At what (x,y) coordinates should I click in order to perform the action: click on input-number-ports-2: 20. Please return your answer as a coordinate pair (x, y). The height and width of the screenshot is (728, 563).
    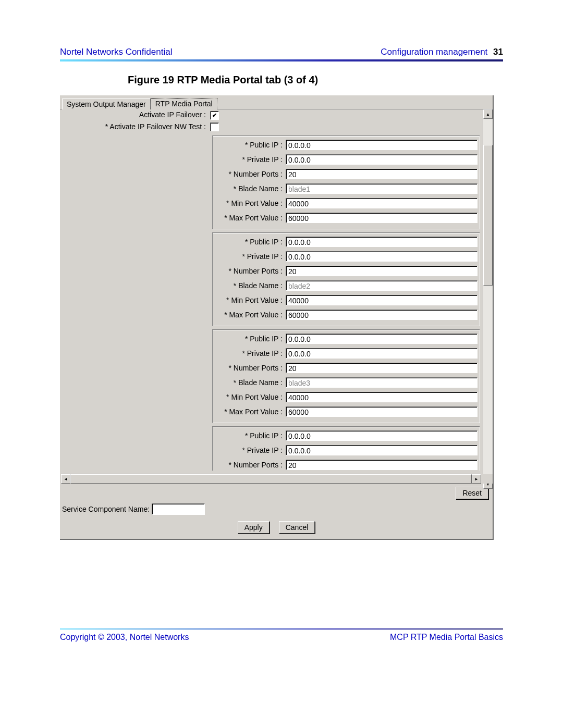
    Looking at the image, I should click on (382, 271).